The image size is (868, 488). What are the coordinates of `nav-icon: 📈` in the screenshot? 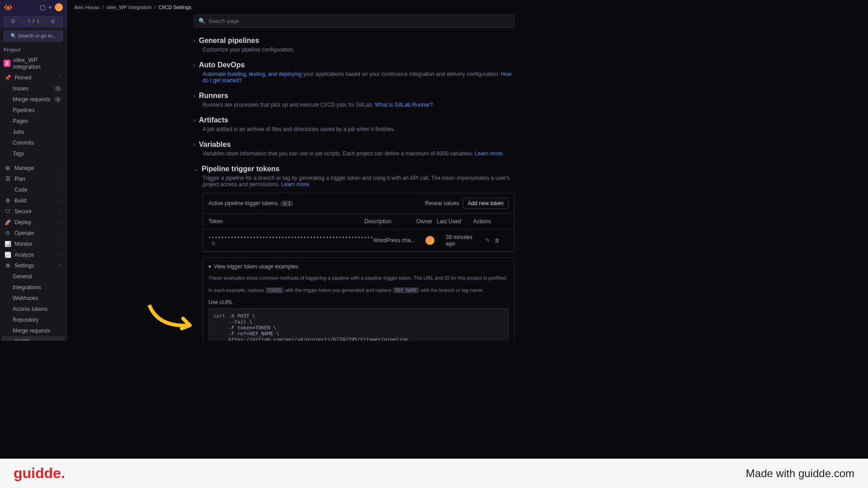 It's located at (8, 255).